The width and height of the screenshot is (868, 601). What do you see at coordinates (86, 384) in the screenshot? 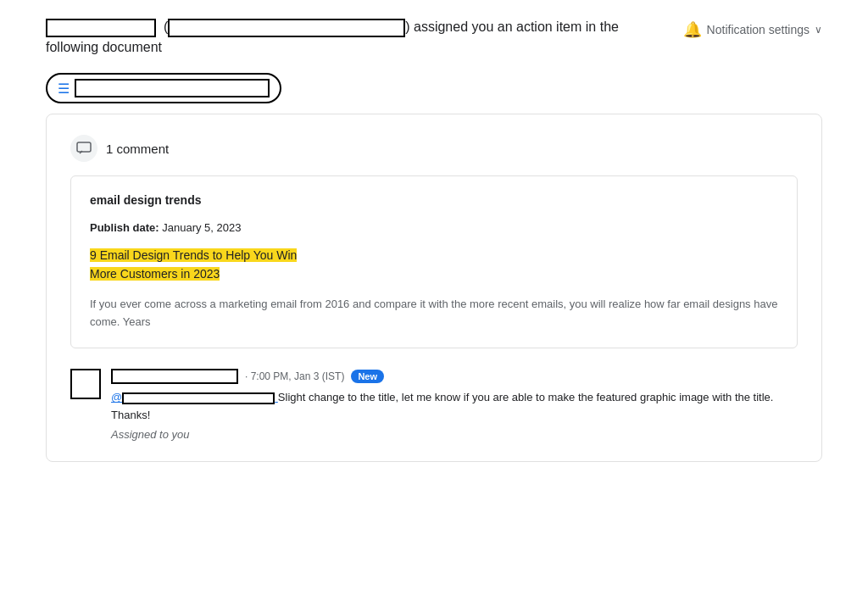
I see `commenter-avatar` at bounding box center [86, 384].